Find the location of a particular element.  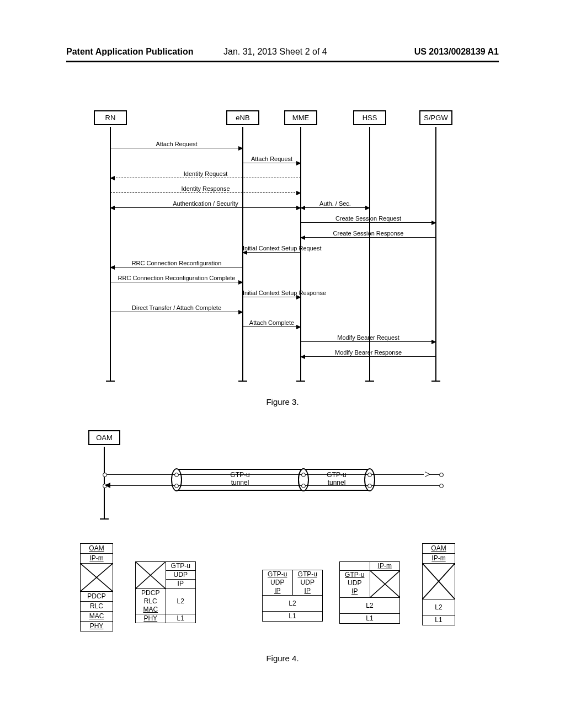

seq-msg-label: Authentication / Security is located at coordinates (205, 204).